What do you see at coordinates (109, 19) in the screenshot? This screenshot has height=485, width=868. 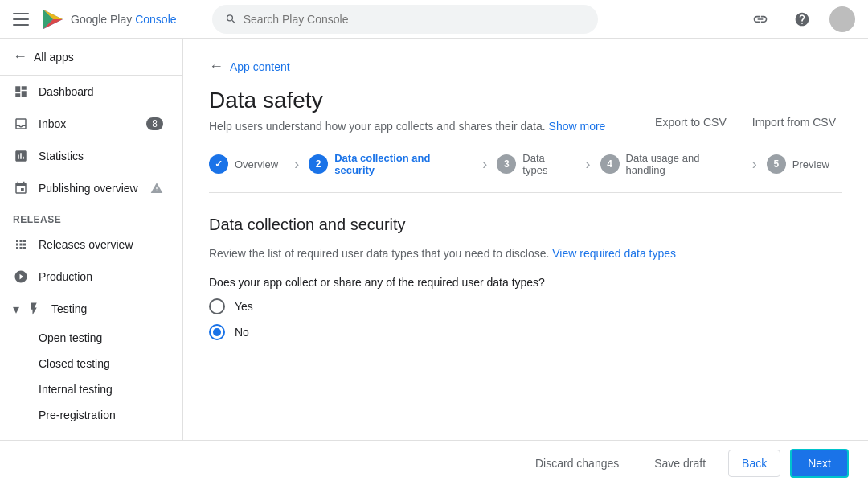 I see `app-logo: Google Play Console` at bounding box center [109, 19].